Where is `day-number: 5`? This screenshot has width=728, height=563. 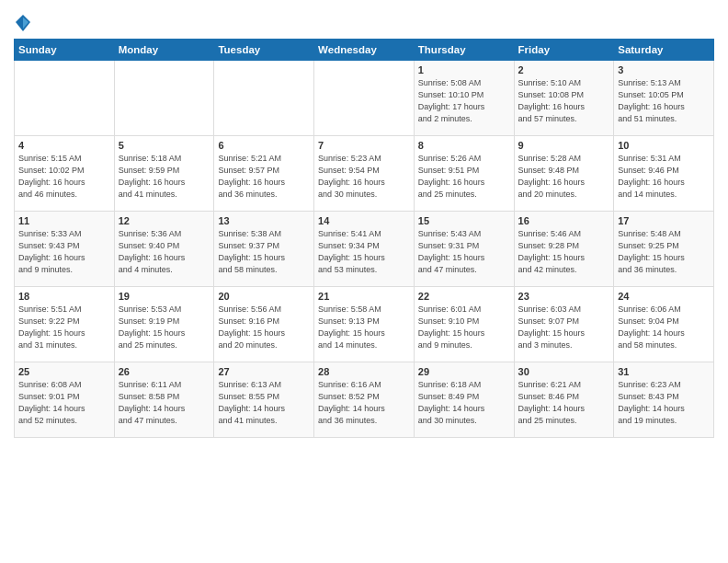 day-number: 5 is located at coordinates (165, 145).